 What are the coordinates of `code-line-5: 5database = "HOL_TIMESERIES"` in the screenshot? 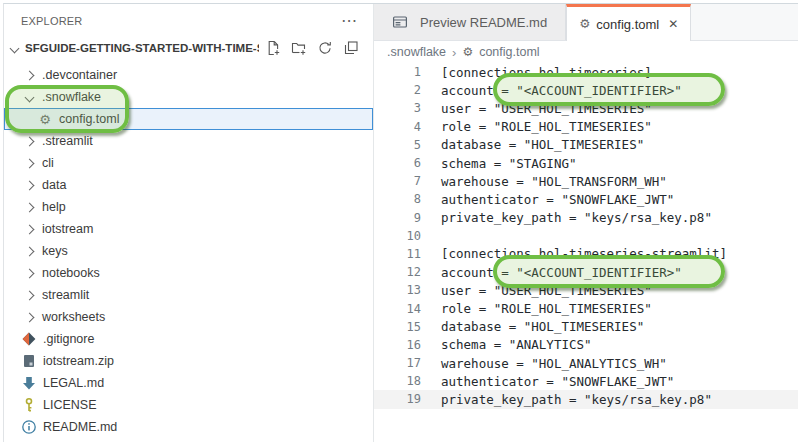 It's located at (586, 145).